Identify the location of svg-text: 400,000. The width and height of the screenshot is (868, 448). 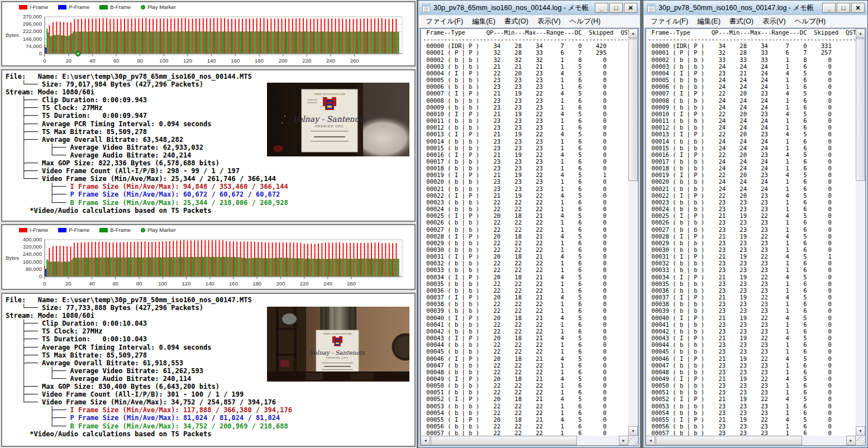
(32, 239).